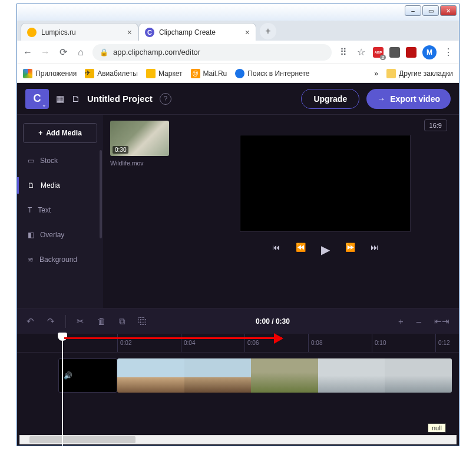  What do you see at coordinates (378, 52) in the screenshot?
I see `extension-abp-icon: ABP2` at bounding box center [378, 52].